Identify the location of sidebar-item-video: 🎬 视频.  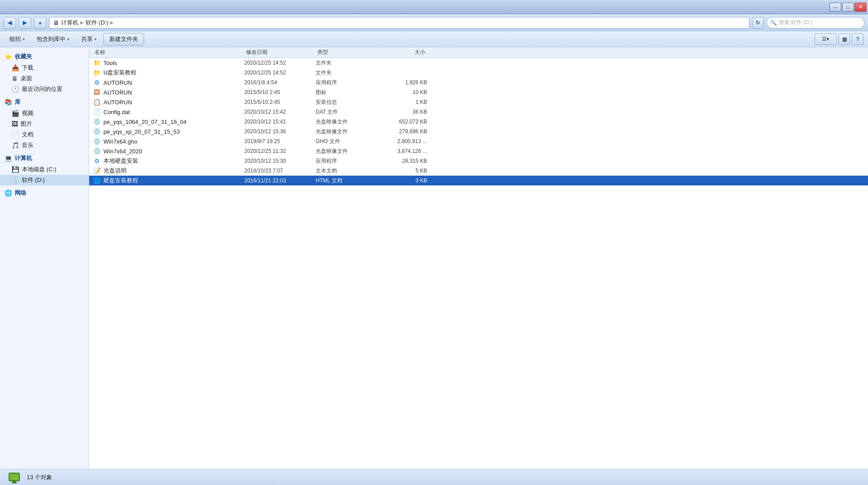
(45, 113).